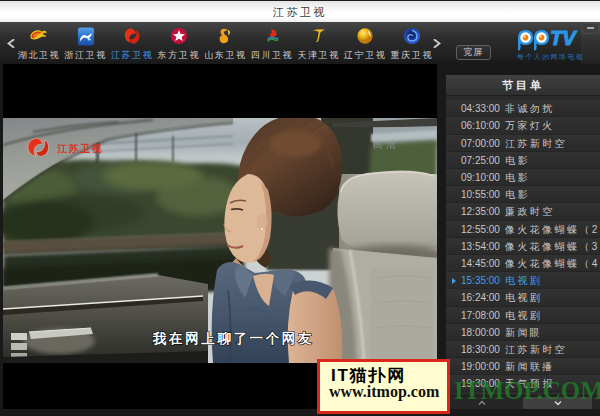 The width and height of the screenshot is (600, 416). What do you see at coordinates (550, 57) in the screenshot?
I see `svg-text: 每个人的网络电视` at bounding box center [550, 57].